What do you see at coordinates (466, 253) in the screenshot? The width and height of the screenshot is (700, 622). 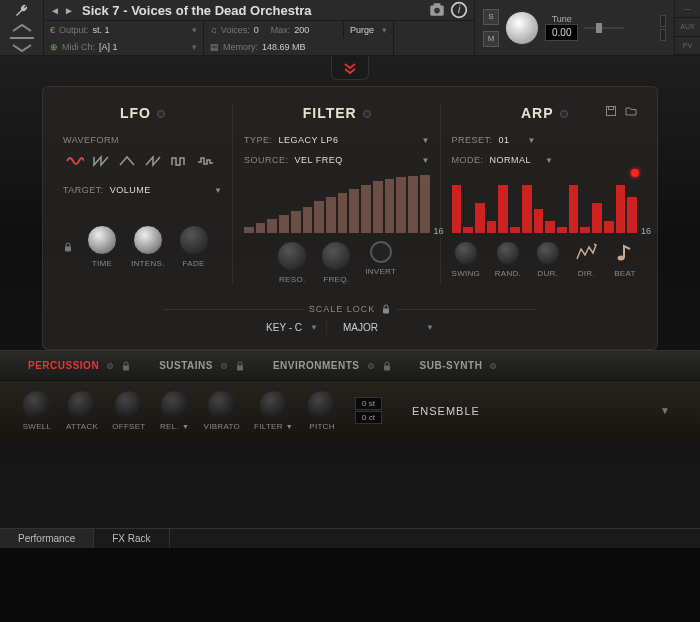 I see `arp-swing-knob` at bounding box center [466, 253].